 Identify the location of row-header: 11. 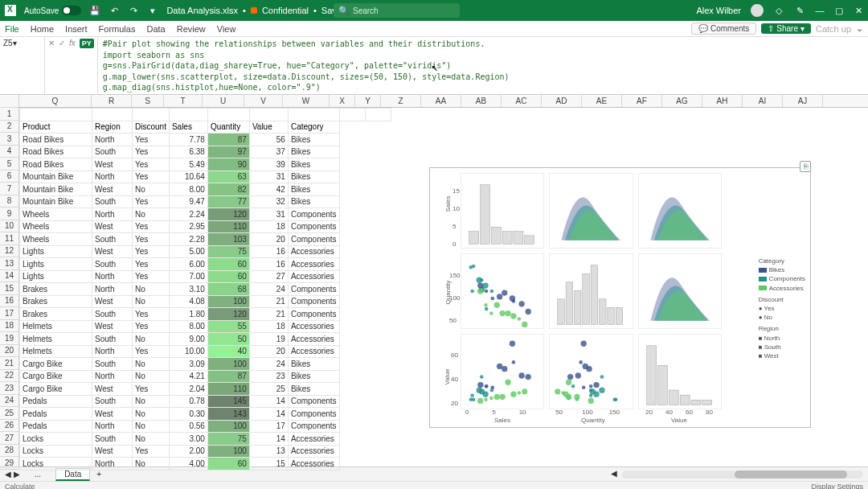
(10, 239).